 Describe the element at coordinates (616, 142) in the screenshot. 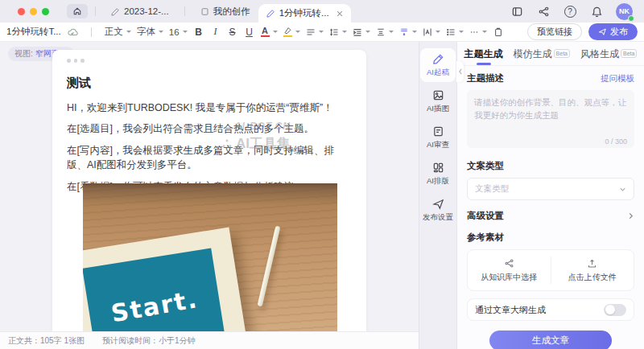

I see `char-counter: 0 / 300` at that location.